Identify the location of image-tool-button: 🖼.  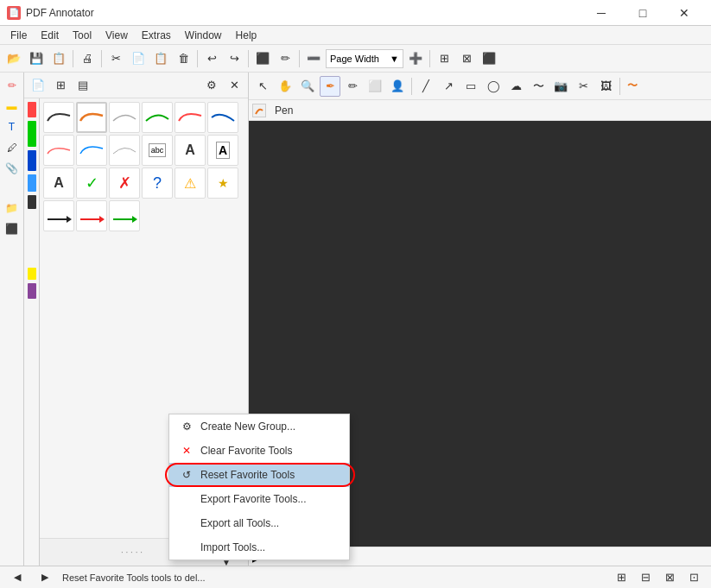
(606, 86).